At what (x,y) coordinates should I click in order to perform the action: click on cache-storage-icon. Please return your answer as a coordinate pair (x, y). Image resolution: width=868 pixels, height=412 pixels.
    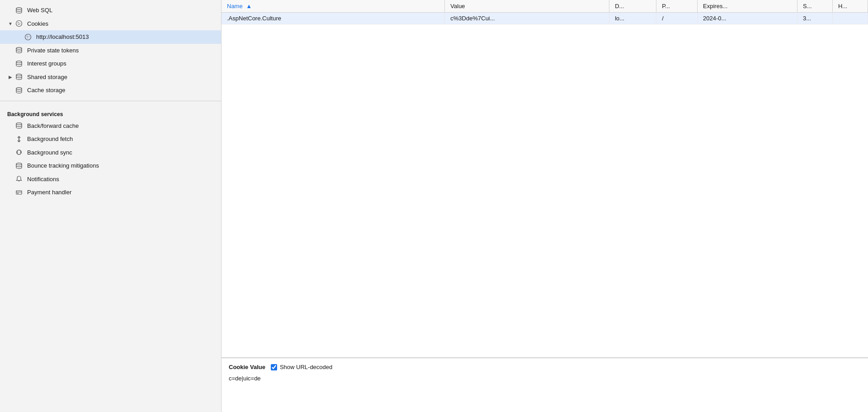
    Looking at the image, I should click on (19, 90).